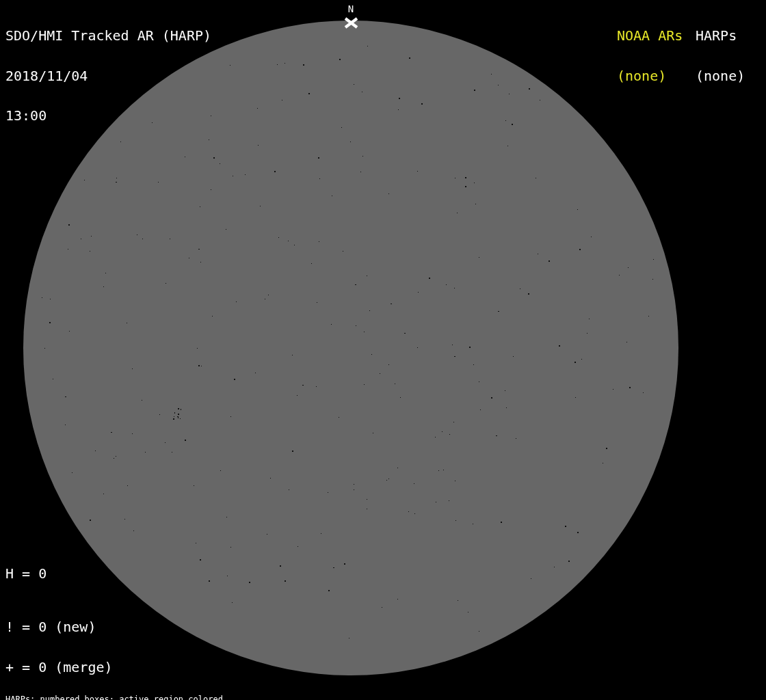  What do you see at coordinates (351, 9) in the screenshot?
I see `north-marker: N` at bounding box center [351, 9].